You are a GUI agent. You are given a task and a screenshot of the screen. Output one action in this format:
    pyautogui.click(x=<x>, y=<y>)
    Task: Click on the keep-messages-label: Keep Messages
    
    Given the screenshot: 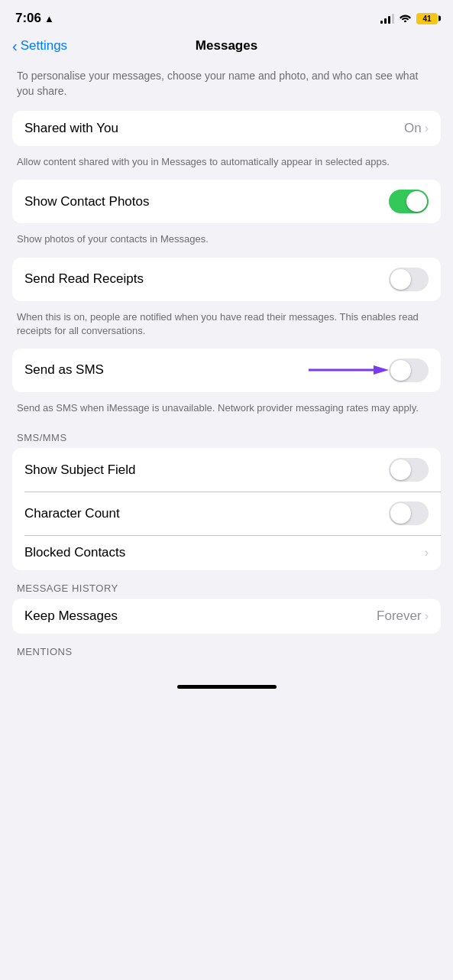 What is the action you would take?
    pyautogui.click(x=71, y=616)
    